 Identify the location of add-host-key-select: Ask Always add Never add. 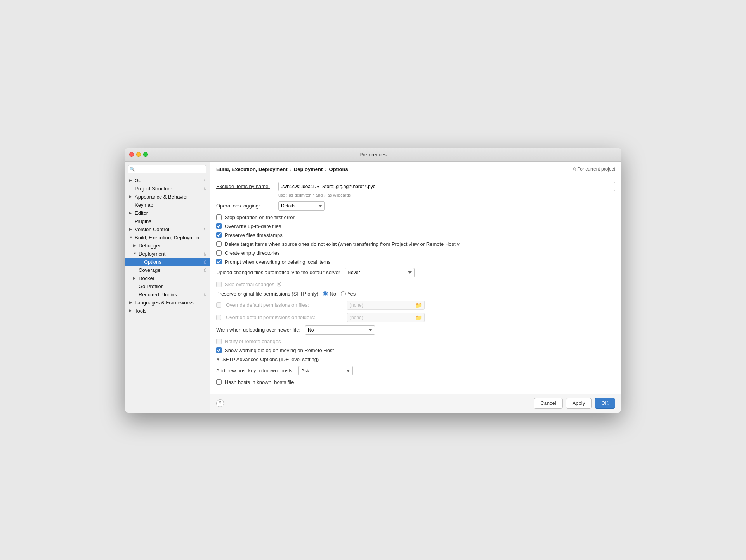
(326, 371).